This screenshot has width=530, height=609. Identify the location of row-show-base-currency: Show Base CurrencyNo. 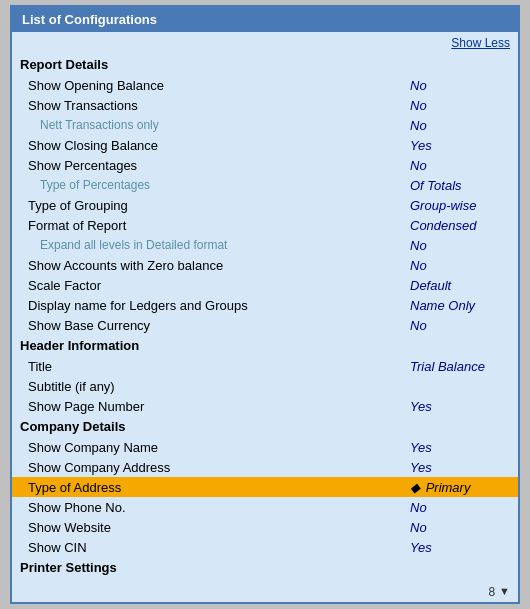
(265, 325).